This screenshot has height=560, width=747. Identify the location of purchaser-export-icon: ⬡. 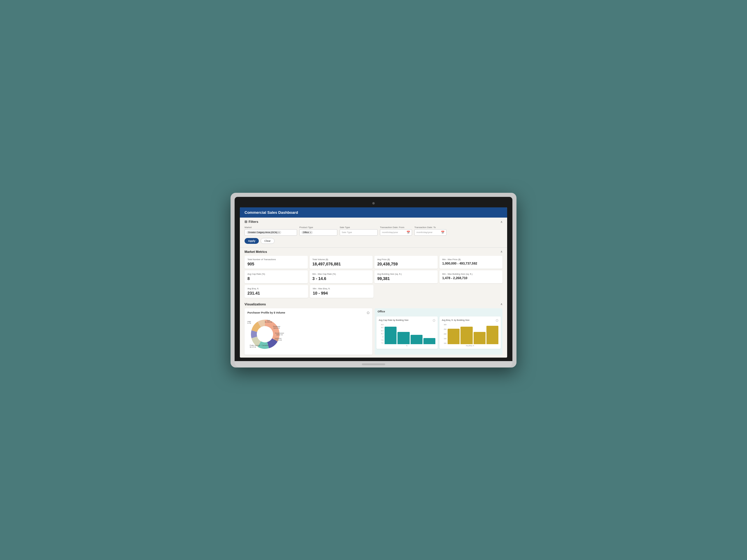
(368, 313).